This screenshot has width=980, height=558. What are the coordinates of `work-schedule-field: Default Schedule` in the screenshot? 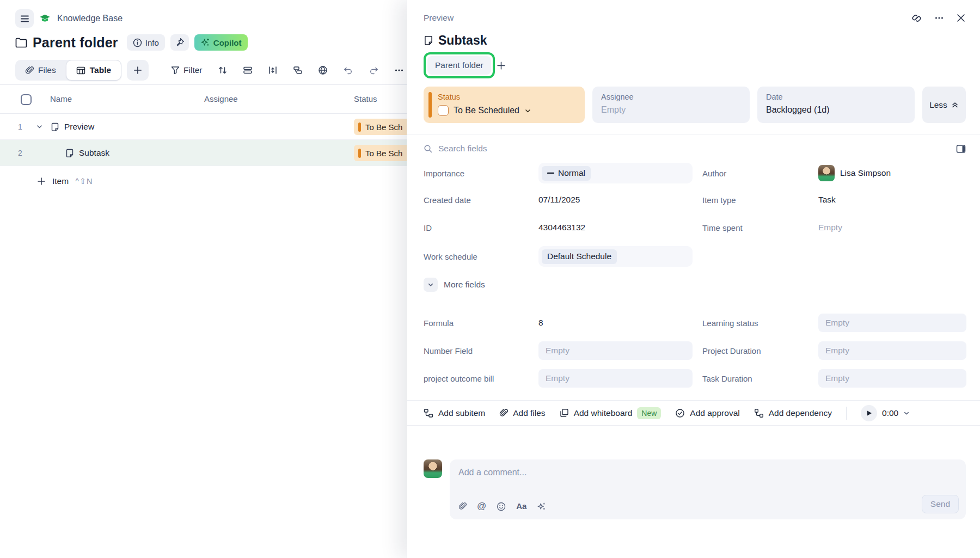 It's located at (615, 256).